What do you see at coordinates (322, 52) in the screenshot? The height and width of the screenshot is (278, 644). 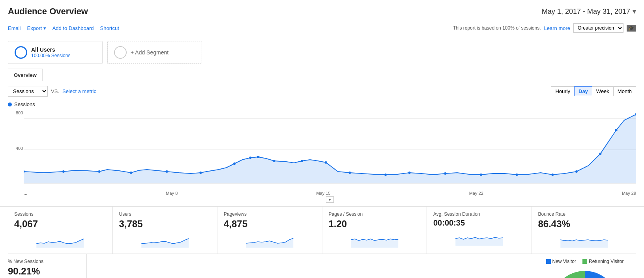 I see `segments-row: All Users 100.00% Sessions + Add Segment` at bounding box center [322, 52].